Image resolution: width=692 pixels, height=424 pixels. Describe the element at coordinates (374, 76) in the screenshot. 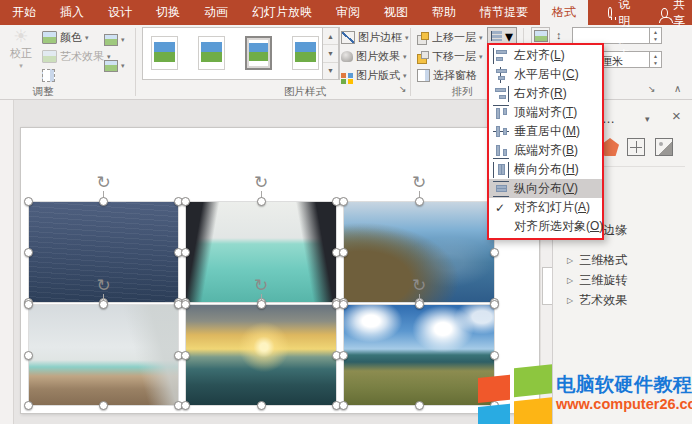

I see `picture-layout-button: 图片版式 ▾` at that location.